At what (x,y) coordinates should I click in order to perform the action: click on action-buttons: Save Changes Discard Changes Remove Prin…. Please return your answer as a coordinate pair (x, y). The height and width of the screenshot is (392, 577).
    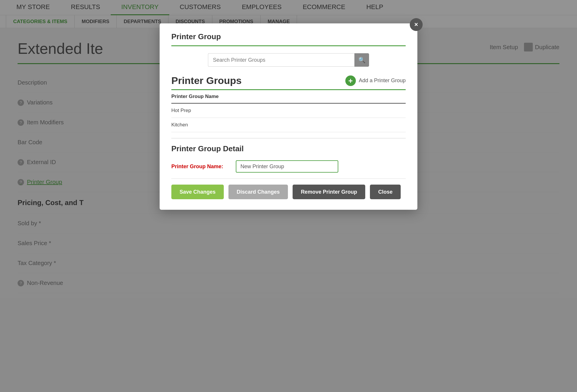
    Looking at the image, I should click on (288, 192).